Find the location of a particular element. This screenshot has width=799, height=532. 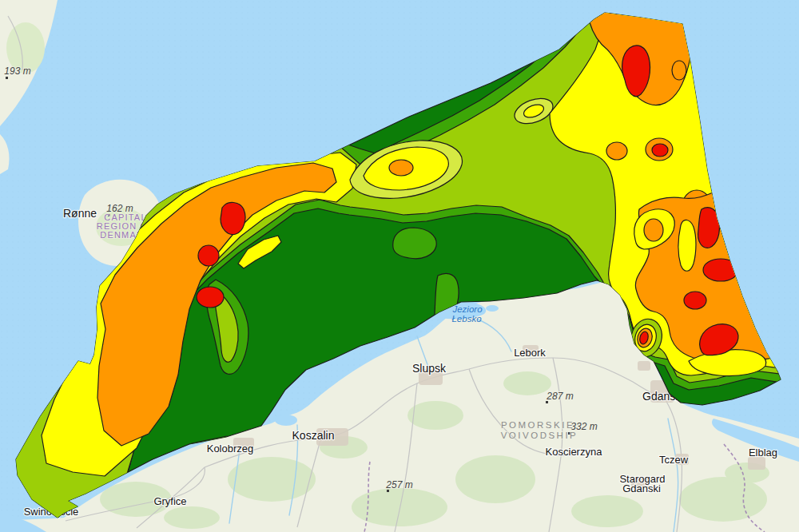

lake-label: Łebsko is located at coordinates (467, 319).